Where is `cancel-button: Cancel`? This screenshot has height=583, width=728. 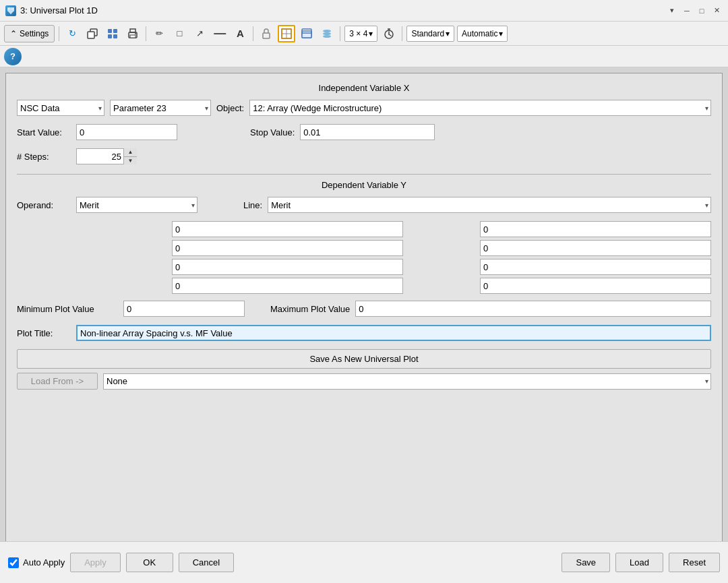 cancel-button: Cancel is located at coordinates (206, 562).